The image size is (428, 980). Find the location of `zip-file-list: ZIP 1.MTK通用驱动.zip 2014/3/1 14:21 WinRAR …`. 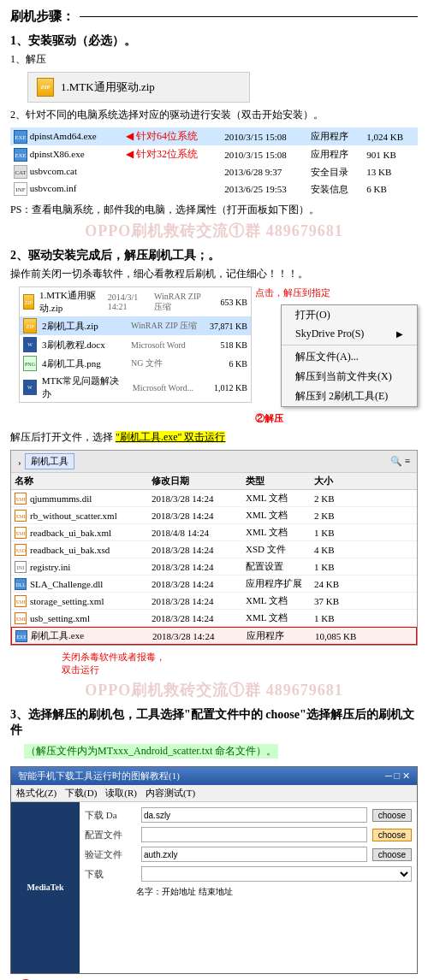

zip-file-list: ZIP 1.MTK通用驱动.zip 2014/3/1 14:21 WinRAR … is located at coordinates (135, 345).